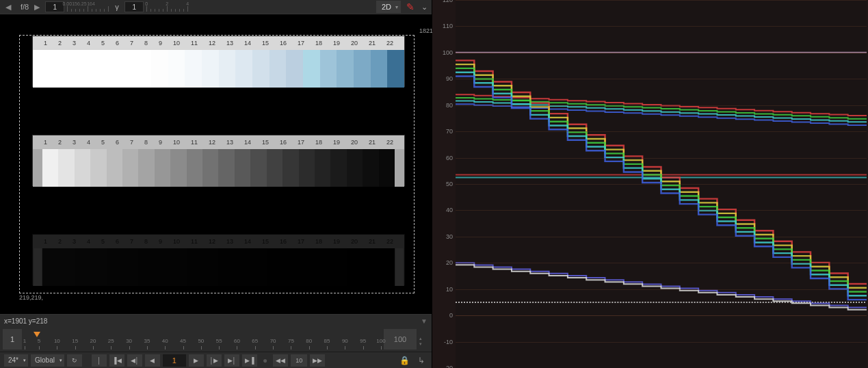 The height and width of the screenshot is (368, 868). What do you see at coordinates (389, 7) in the screenshot?
I see `view-mode-dropdown: 2D` at bounding box center [389, 7].